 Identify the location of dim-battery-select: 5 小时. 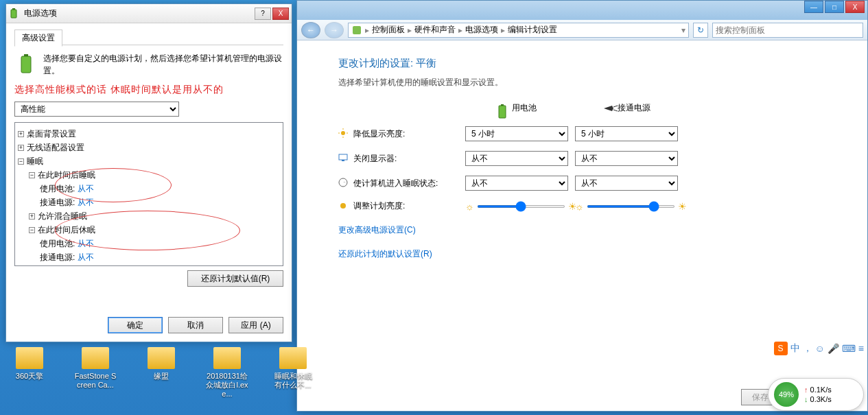
(517, 134).